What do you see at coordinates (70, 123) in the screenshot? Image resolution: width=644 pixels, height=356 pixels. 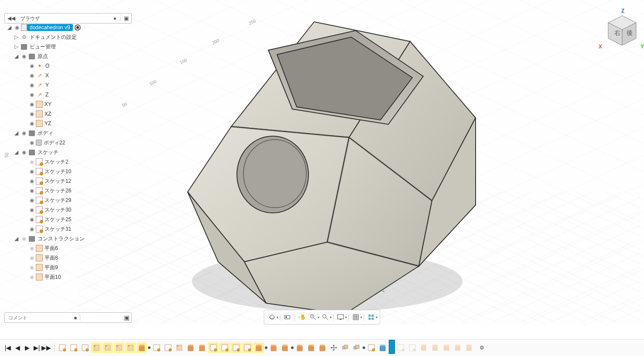 I see `tree-origin-item: ◉YZ` at bounding box center [70, 123].